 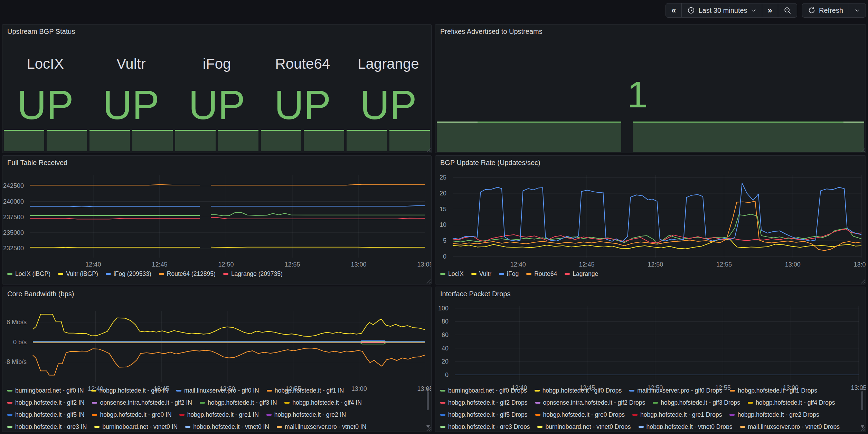 What do you see at coordinates (793, 264) in the screenshot?
I see `x-axis-label: 13:00` at bounding box center [793, 264].